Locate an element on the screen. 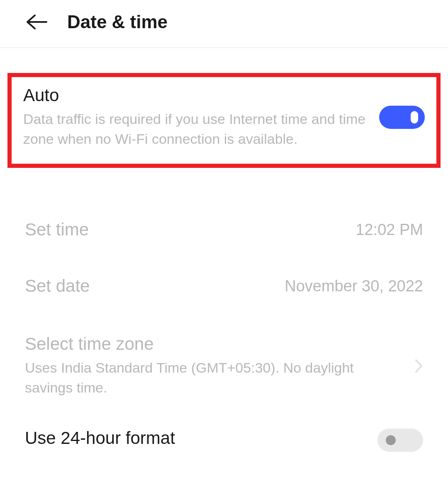 The height and width of the screenshot is (487, 448). set-time-label: Set time is located at coordinates (57, 230).